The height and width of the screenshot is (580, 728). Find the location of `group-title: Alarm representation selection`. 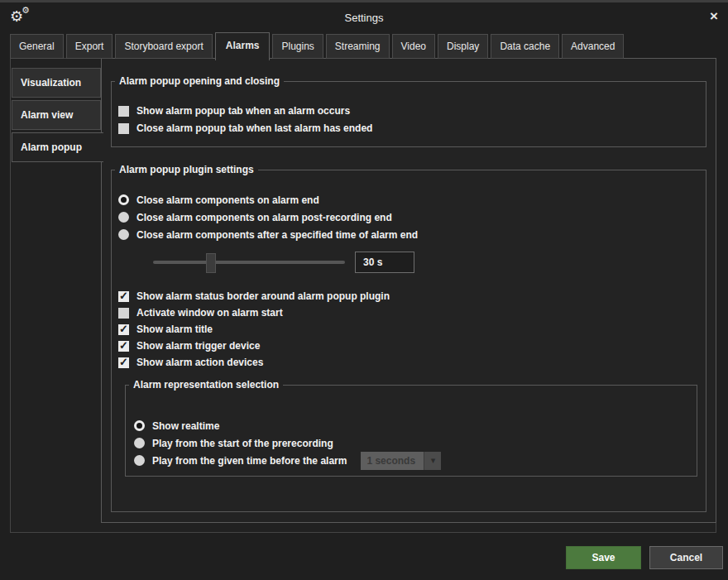

group-title: Alarm representation selection is located at coordinates (206, 385).